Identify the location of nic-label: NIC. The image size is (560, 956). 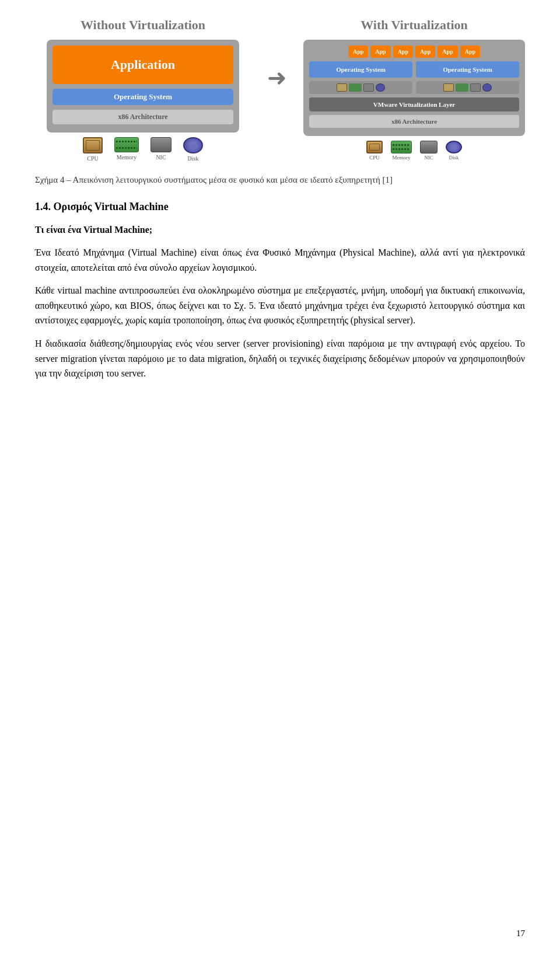
(161, 158).